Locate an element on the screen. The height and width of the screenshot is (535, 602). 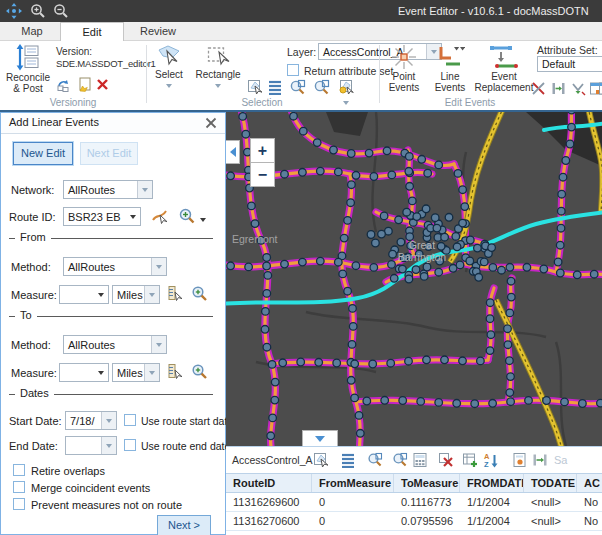
column-header: FromMeasure is located at coordinates (353, 483).